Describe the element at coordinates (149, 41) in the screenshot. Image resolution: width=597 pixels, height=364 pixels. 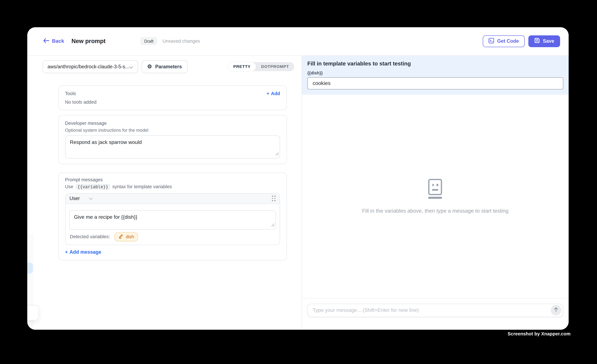
I see `draft-status-badge: Draft` at that location.